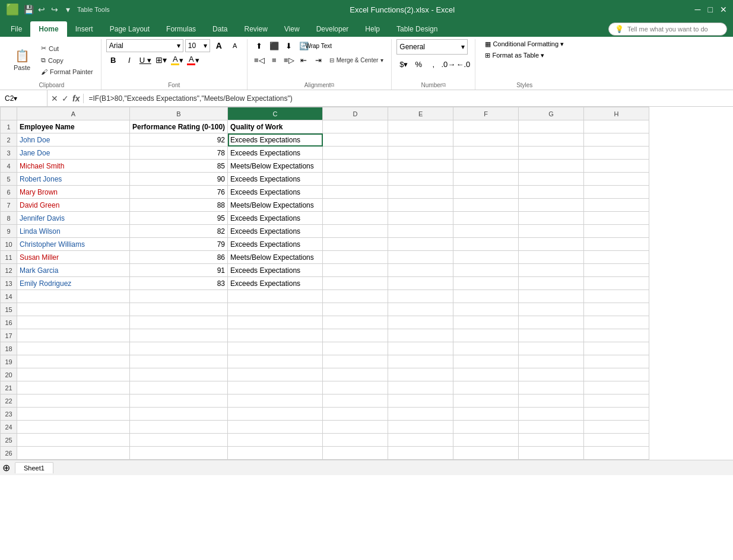  I want to click on table-cell: Jane Doe, so click(74, 153).